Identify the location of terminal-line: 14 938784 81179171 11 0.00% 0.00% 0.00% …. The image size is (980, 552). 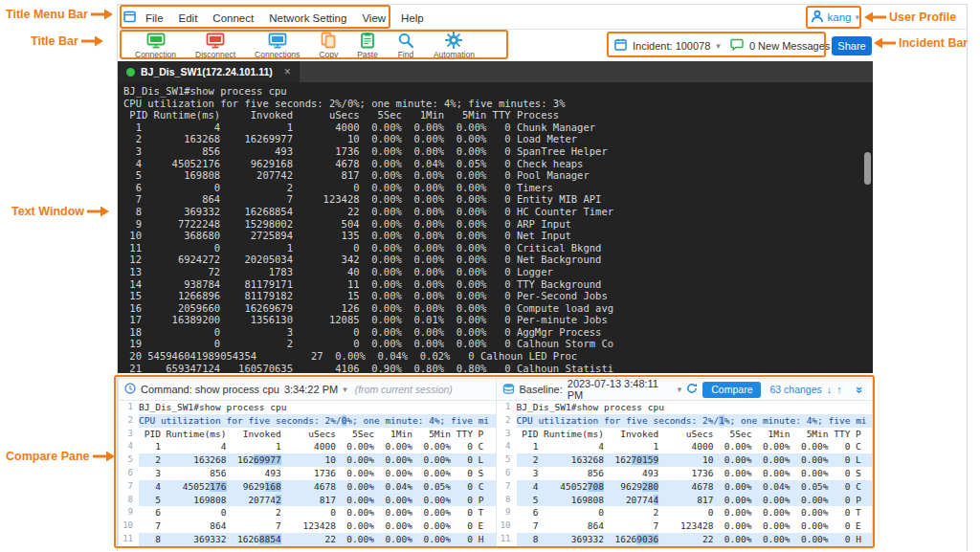
(498, 285).